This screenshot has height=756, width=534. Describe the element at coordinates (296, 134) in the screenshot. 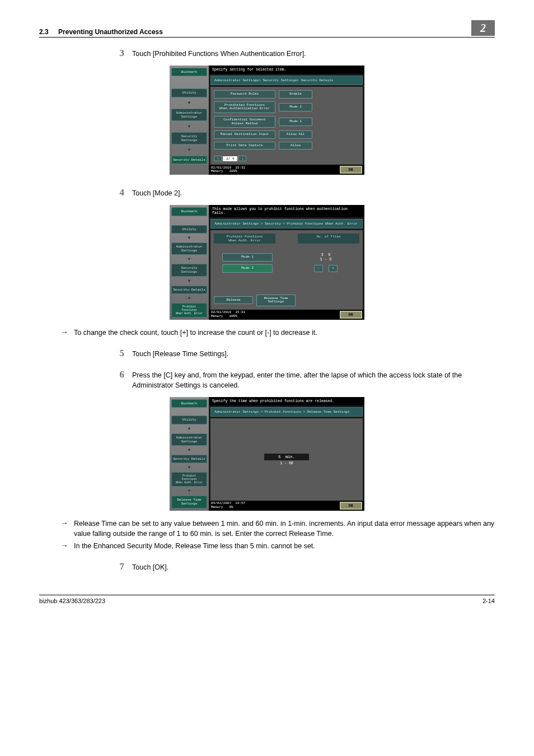

I see `manual-dest-value: Allow All` at that location.